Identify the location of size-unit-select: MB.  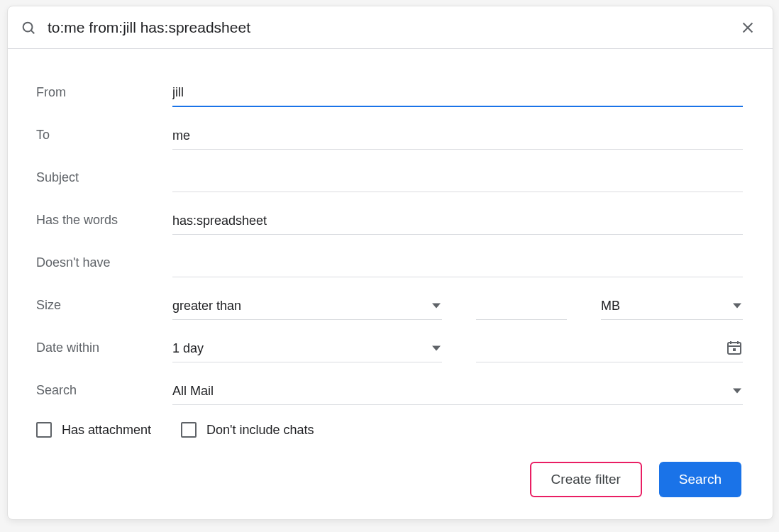
(672, 307).